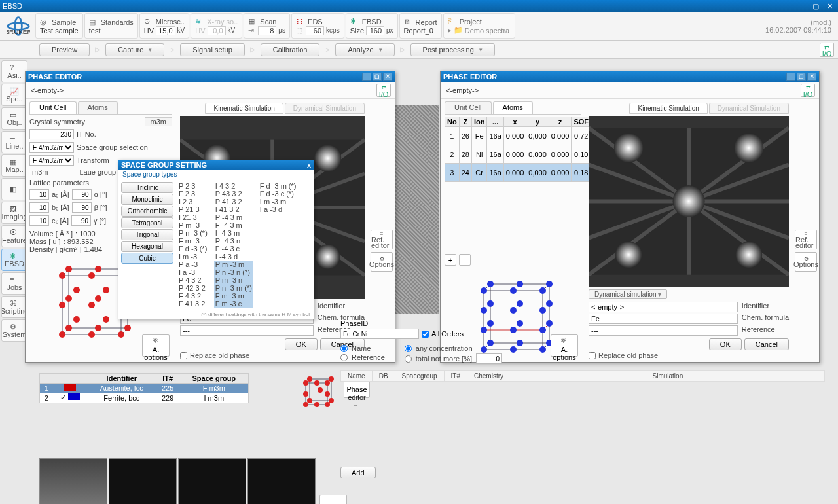 This screenshot has height=504, width=838. What do you see at coordinates (193, 194) in the screenshot?
I see `sg-entry: F 2 3` at bounding box center [193, 194].